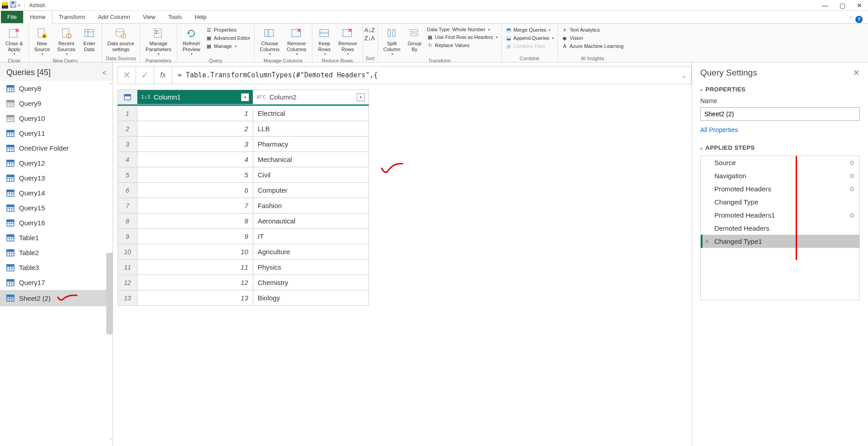 The image size is (868, 446). I want to click on applied-step: Navigation⚙, so click(780, 176).